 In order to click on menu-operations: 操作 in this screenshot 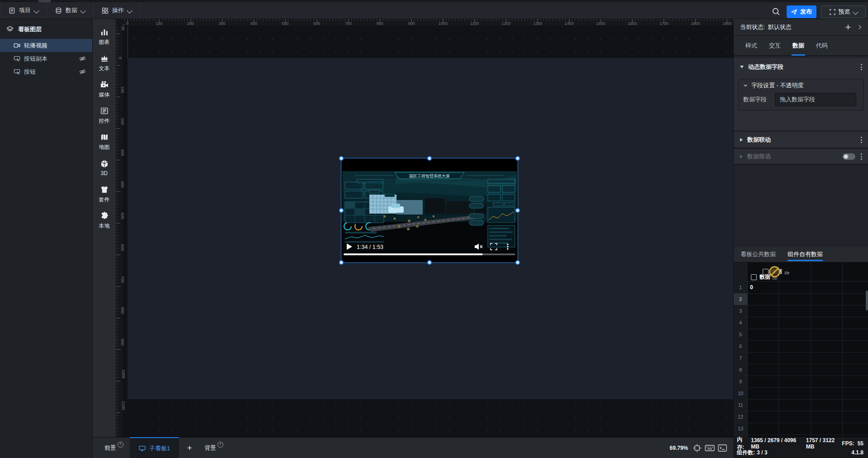, I will do `click(117, 10)`.